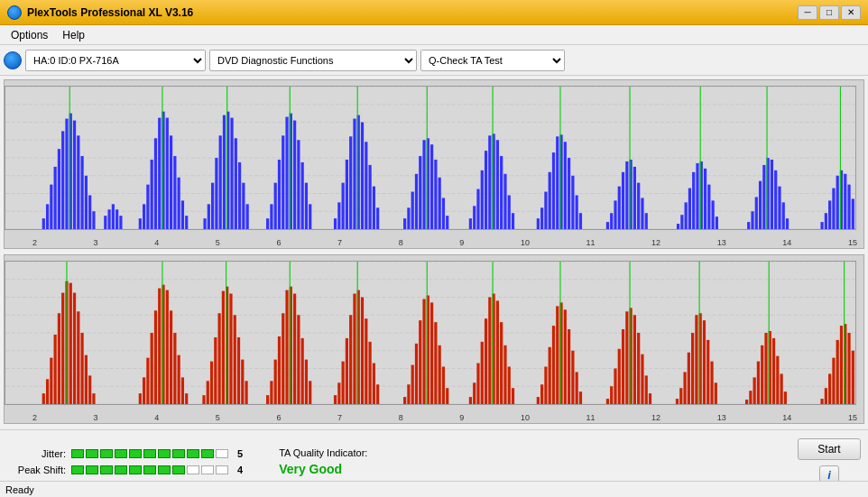 This screenshot has width=868, height=497. Describe the element at coordinates (74, 35) in the screenshot. I see `menu-help: Help` at that location.